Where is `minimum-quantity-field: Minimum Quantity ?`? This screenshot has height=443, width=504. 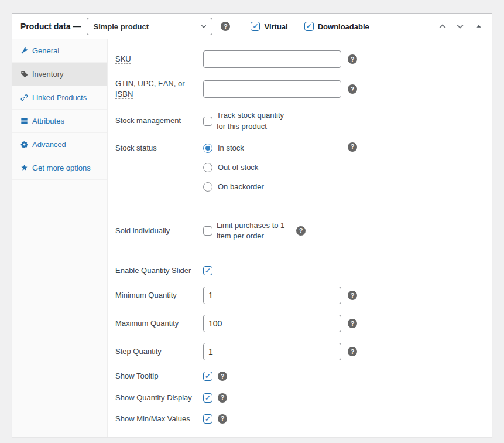 minimum-quantity-field: Minimum Quantity ? is located at coordinates (300, 295).